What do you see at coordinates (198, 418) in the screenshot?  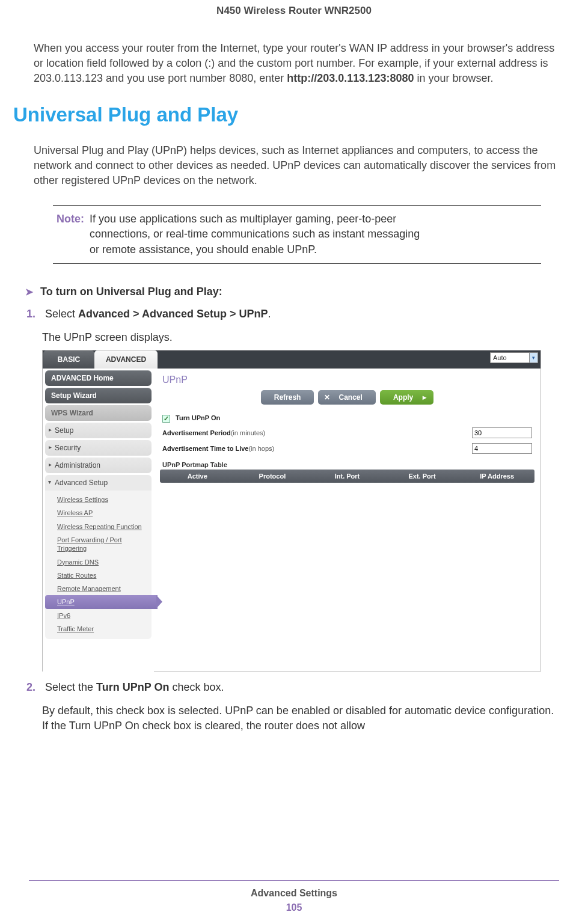 I see `turn-upnp-on-label: Turn UPnP On` at bounding box center [198, 418].